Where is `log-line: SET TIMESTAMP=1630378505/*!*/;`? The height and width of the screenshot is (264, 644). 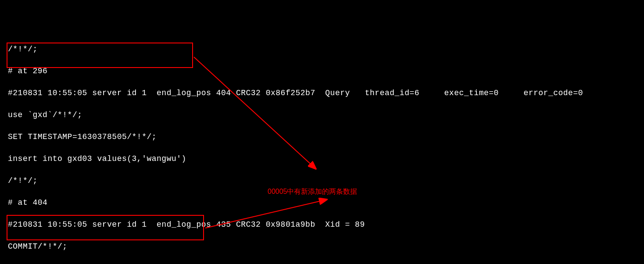
log-line: SET TIMESTAMP=1630378505/*!*/; is located at coordinates (326, 137).